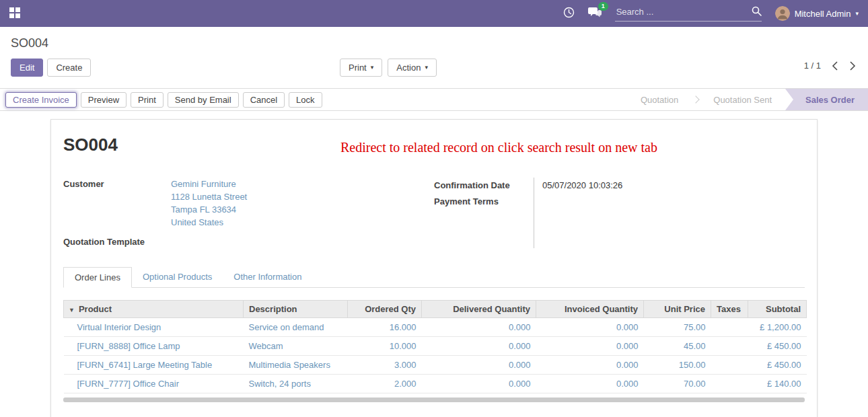 The image size is (868, 417). What do you see at coordinates (743, 100) in the screenshot?
I see `step-quotation-sent: Quotation Sent` at bounding box center [743, 100].